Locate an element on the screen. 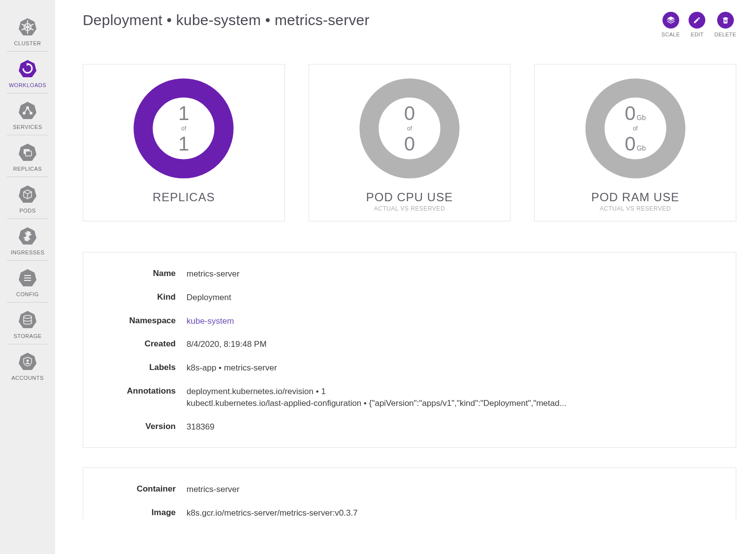  detail-row-kind: Kind Deployment is located at coordinates (410, 298).